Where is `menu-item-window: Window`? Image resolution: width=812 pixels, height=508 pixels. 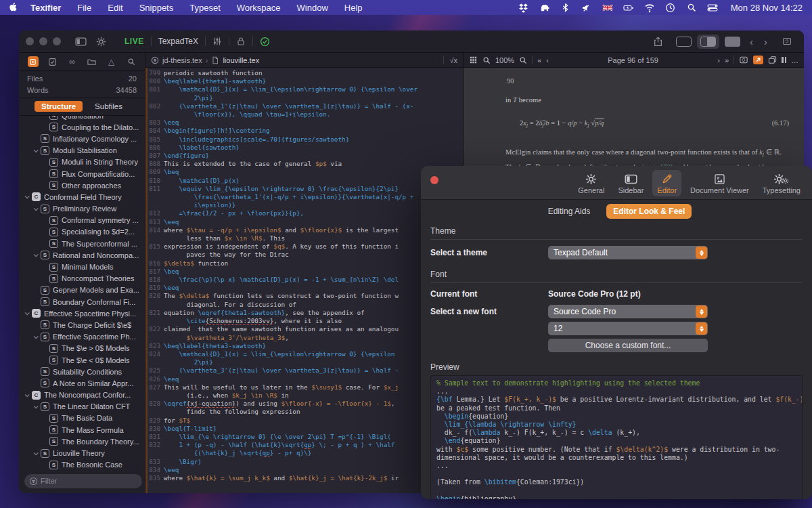
menu-item-window: Window is located at coordinates (313, 8).